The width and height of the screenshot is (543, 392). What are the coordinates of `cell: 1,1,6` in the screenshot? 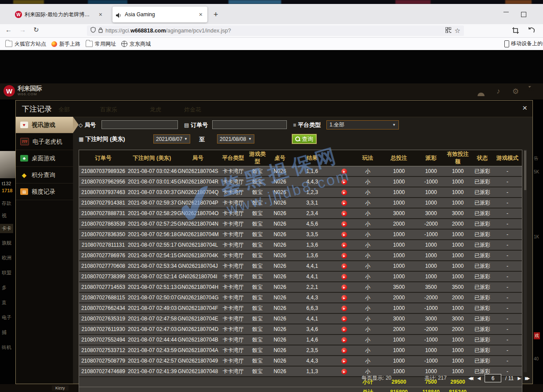 It's located at (312, 172).